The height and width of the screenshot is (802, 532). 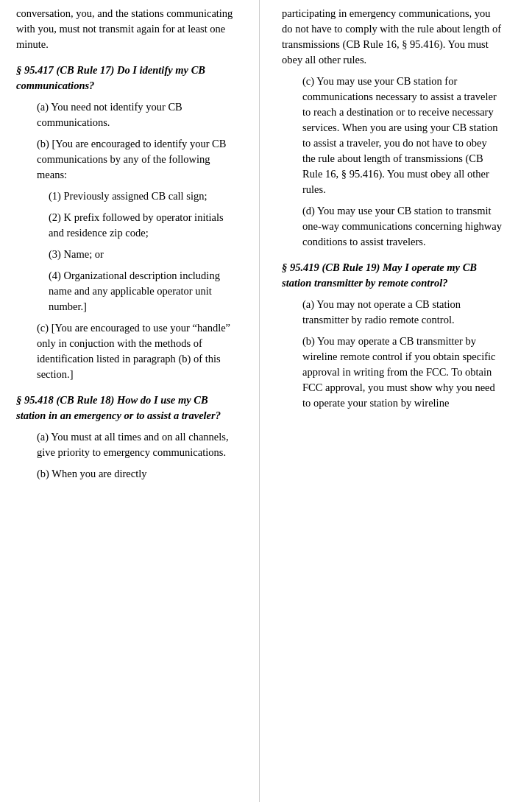 What do you see at coordinates (127, 408) in the screenshot?
I see `section-418-heading: § 95.418 (CB Rule 18) How do I use my CB…` at bounding box center [127, 408].